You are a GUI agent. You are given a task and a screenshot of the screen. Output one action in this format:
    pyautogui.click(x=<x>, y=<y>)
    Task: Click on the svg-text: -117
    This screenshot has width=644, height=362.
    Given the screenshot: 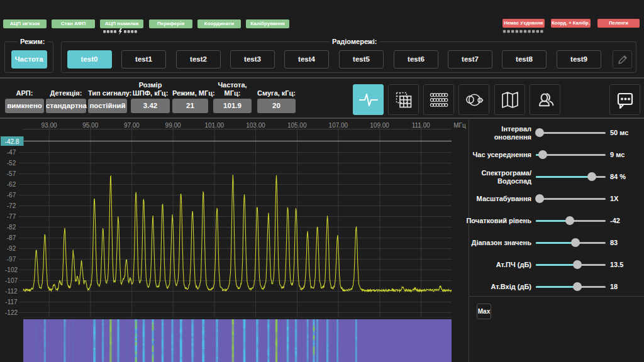 What is the action you would take?
    pyautogui.click(x=11, y=302)
    